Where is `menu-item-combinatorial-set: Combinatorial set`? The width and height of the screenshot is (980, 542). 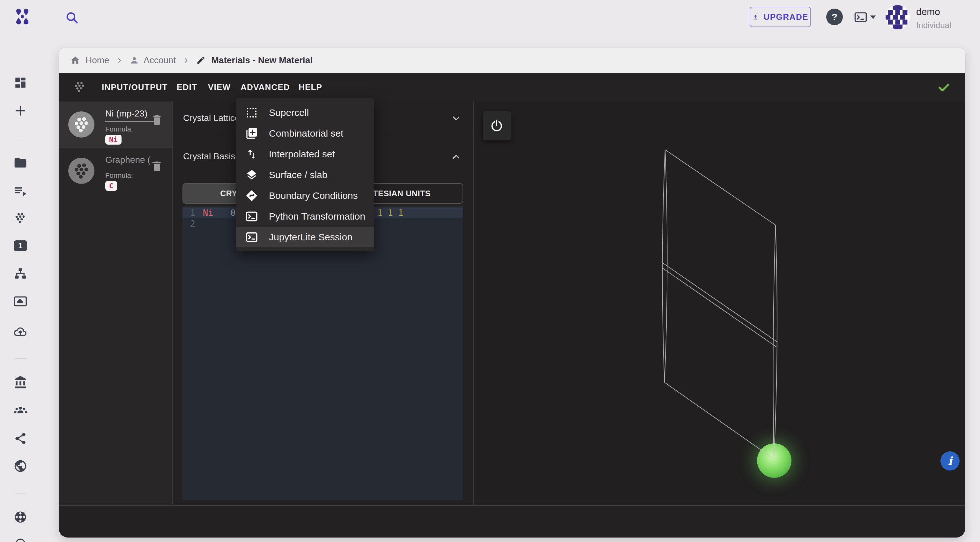 menu-item-combinatorial-set: Combinatorial set is located at coordinates (305, 133).